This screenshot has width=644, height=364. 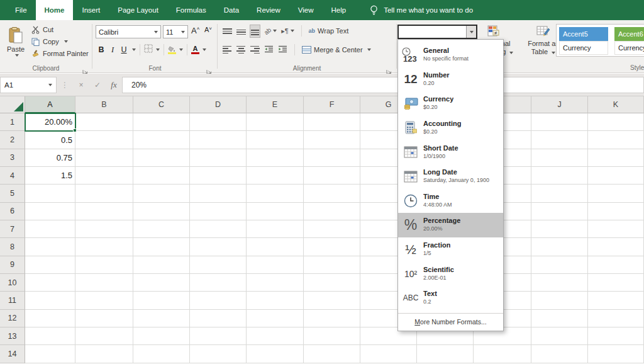 What do you see at coordinates (162, 140) in the screenshot?
I see `cell-C2` at bounding box center [162, 140].